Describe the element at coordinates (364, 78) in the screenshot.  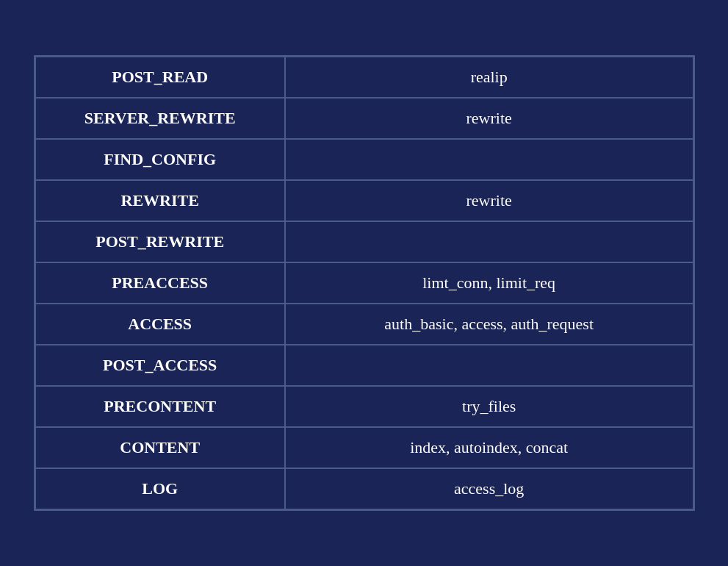
I see `table-row: POST_READrealip` at that location.